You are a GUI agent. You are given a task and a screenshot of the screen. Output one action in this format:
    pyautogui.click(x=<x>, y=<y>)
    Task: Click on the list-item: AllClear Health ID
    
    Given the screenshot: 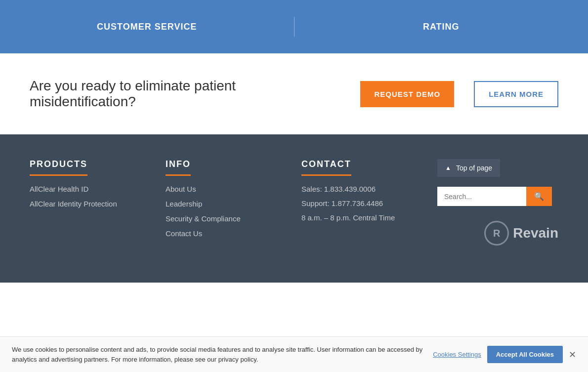 What is the action you would take?
    pyautogui.click(x=90, y=189)
    